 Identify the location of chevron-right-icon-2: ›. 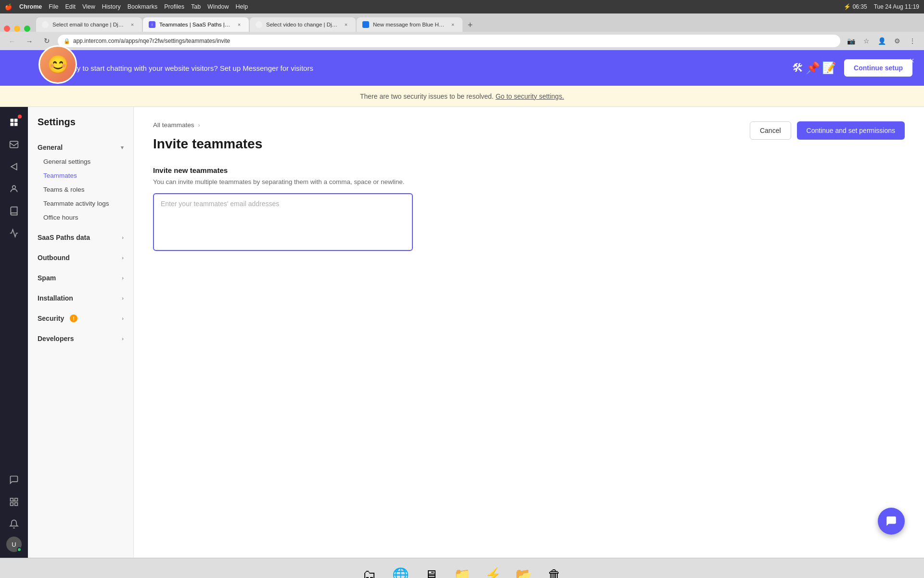
(123, 258).